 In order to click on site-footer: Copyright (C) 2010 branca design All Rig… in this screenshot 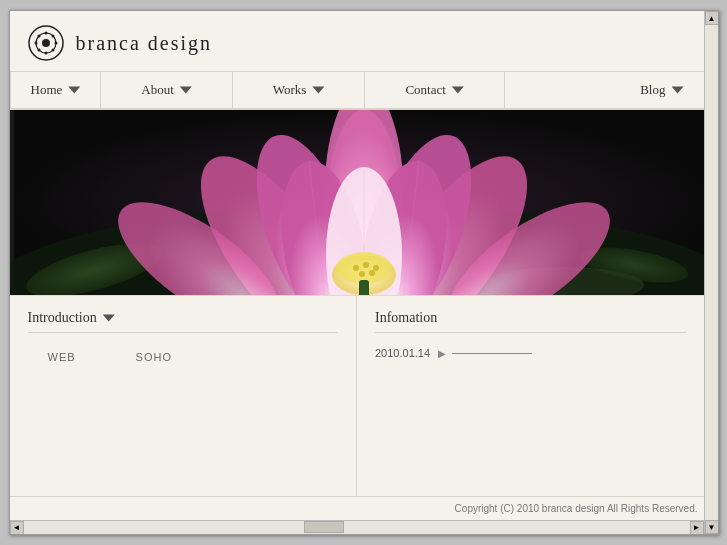, I will do `click(364, 508)`.